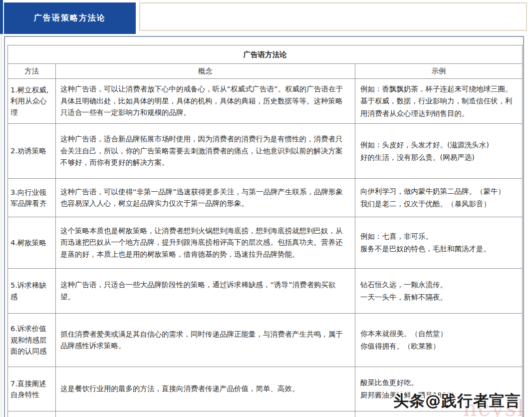 The height and width of the screenshot is (417, 532). I want to click on table-row: 5.诉求稀缺感 这种广告语，只适合一些大品牌阶段性的策略，通过诉求稀缺感，“诱导…, so click(266, 291).